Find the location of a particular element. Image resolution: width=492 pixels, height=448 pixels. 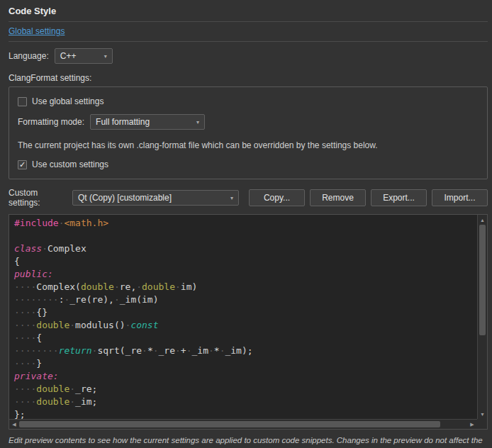

global-settings-link: Global settings is located at coordinates (37, 31).